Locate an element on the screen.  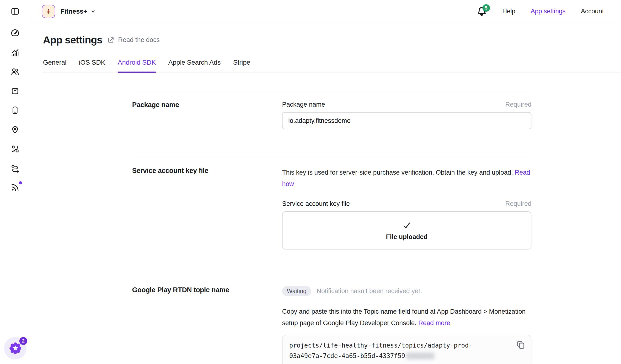
paywalls-bag-icon is located at coordinates (15, 91).